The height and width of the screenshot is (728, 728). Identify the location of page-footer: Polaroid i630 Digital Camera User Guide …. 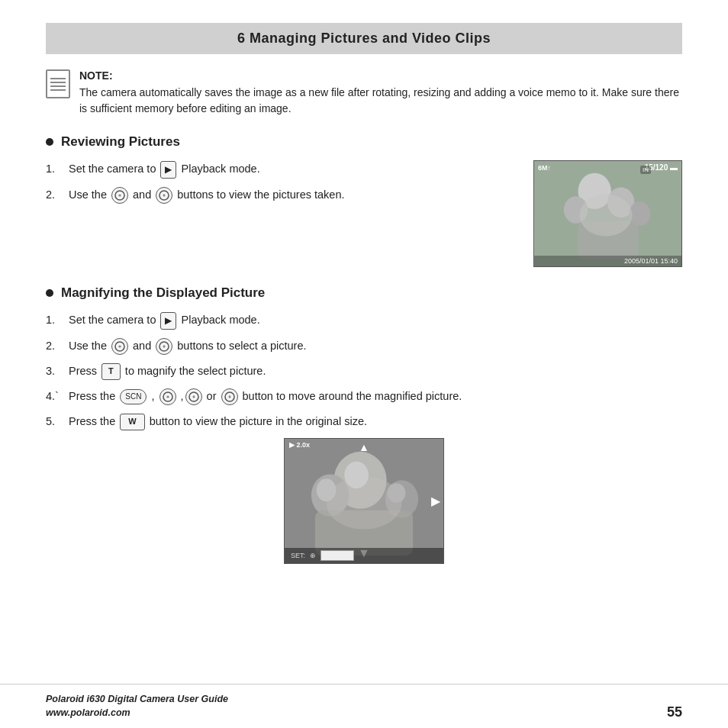
(364, 707).